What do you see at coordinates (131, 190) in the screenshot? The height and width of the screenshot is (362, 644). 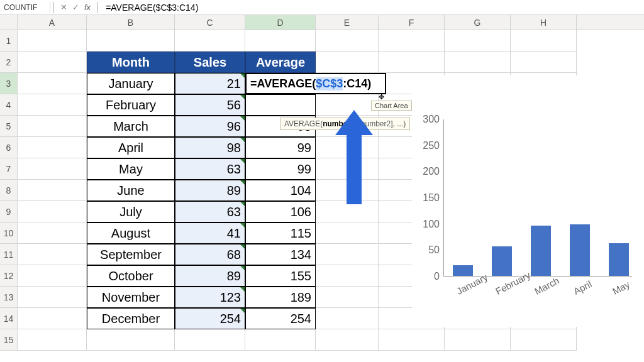 I see `cell-month: June` at bounding box center [131, 190].